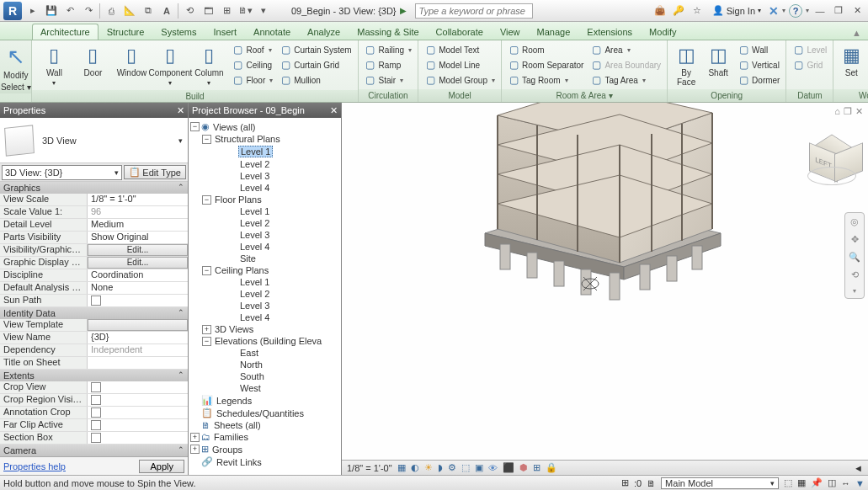 The width and height of the screenshot is (868, 490). Describe the element at coordinates (15, 76) in the screenshot. I see `modify-label: Modify` at that location.